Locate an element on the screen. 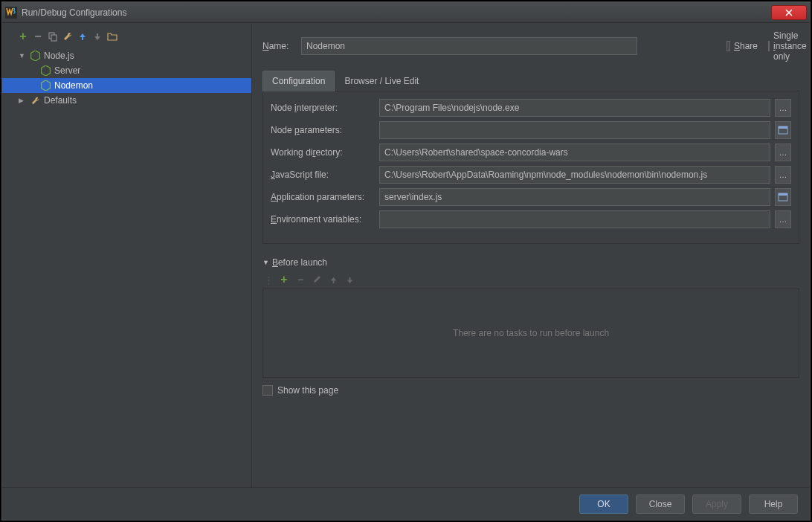 This screenshot has height=522, width=812. before-launch-header: ▼ Before launch is located at coordinates (531, 262).